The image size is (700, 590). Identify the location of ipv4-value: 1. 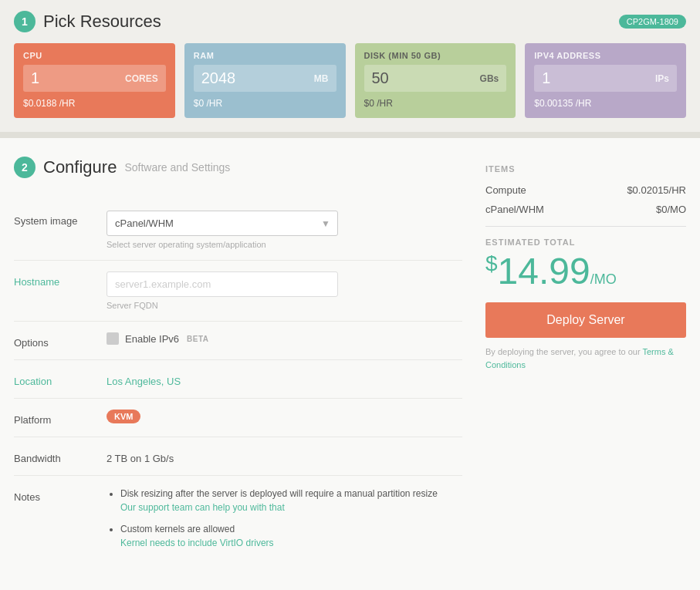
(546, 79).